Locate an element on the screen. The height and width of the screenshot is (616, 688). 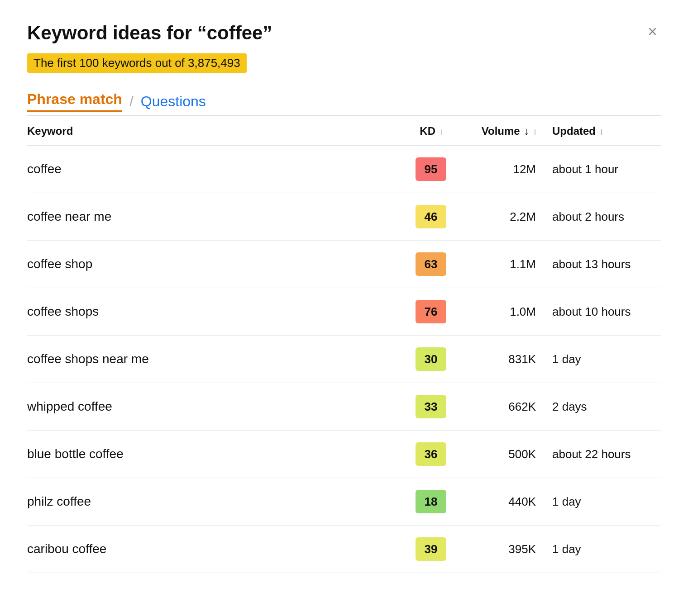
cell-volume: 500K is located at coordinates (502, 454).